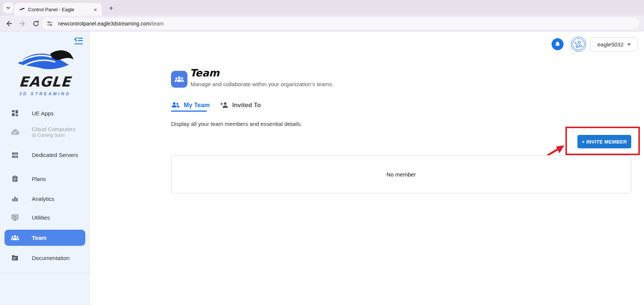  I want to click on eagle-logo-waves-icon, so click(45, 61).